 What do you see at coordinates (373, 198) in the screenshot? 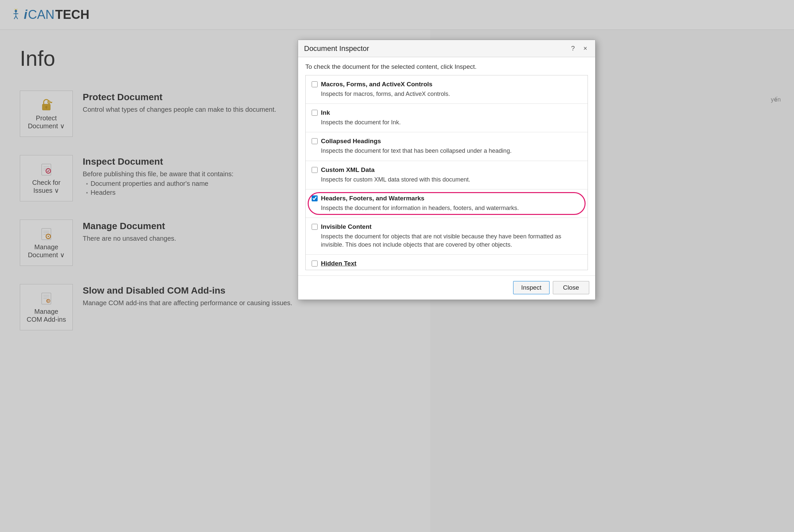
I see `headers-footers-label: Headers, Footers, and Watermarks` at bounding box center [373, 198].